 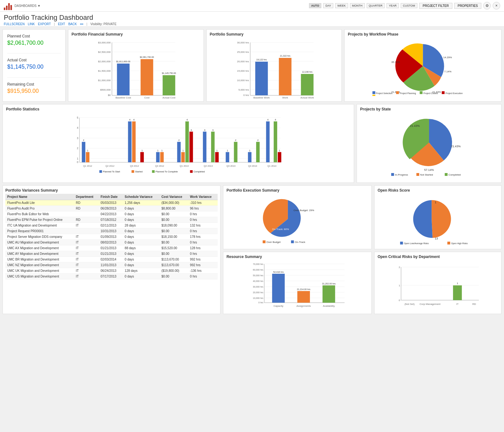 I want to click on time-month: MONTH, so click(x=357, y=6).